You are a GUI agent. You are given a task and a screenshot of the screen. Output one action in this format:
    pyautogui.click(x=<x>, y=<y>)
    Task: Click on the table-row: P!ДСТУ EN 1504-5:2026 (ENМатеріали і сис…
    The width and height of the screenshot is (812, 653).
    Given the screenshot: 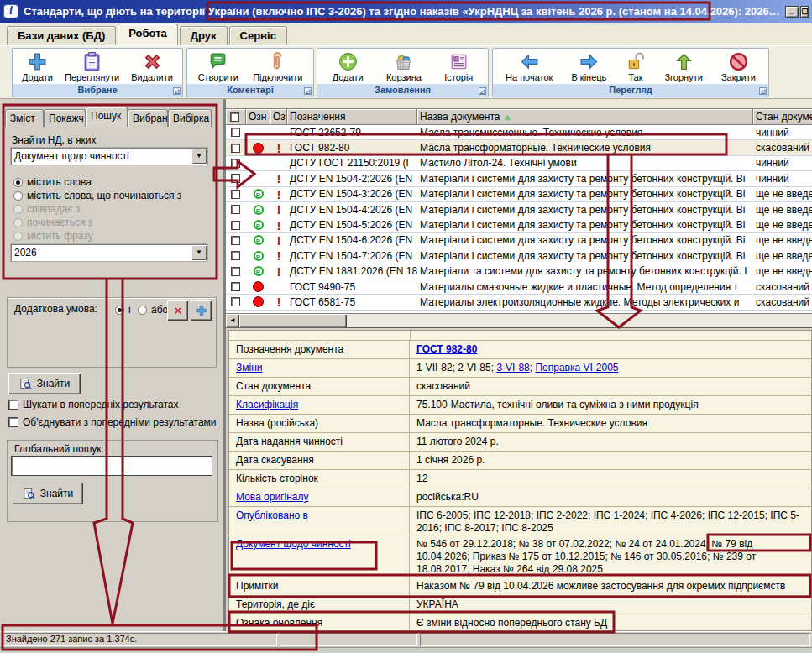 What is the action you would take?
    pyautogui.click(x=519, y=225)
    